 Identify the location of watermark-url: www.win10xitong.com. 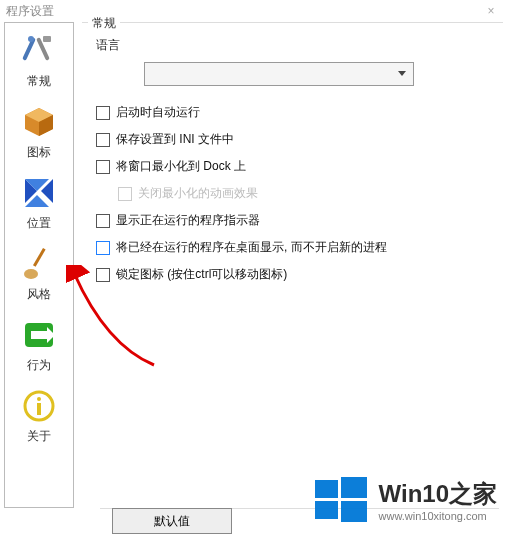
(438, 516).